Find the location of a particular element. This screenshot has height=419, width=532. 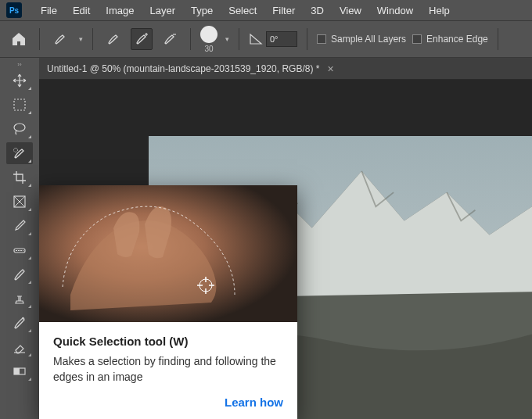

gradient-tool is located at coordinates (20, 371).